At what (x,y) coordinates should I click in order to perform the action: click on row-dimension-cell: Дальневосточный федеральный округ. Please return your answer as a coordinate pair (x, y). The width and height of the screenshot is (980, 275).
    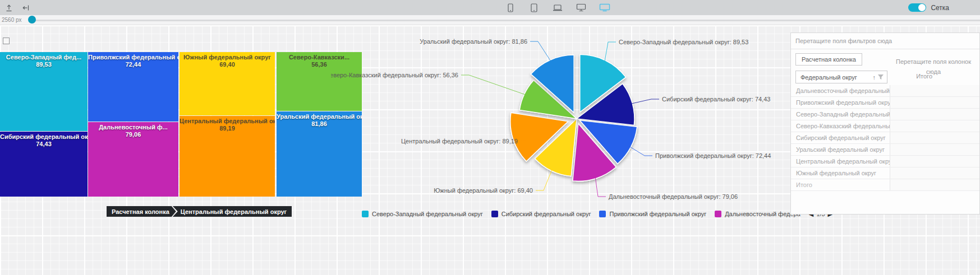
    Looking at the image, I should click on (840, 91).